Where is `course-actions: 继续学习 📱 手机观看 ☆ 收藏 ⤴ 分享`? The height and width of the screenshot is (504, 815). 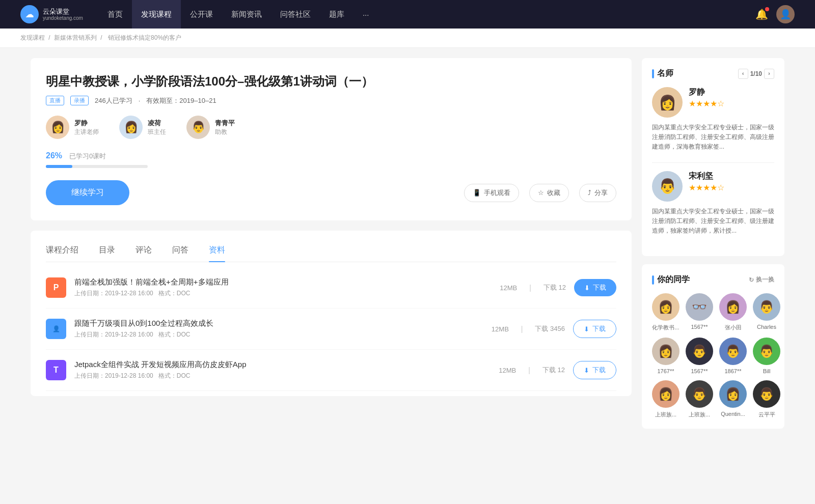 course-actions: 继续学习 📱 手机观看 ☆ 收藏 ⤴ 分享 is located at coordinates (331, 192).